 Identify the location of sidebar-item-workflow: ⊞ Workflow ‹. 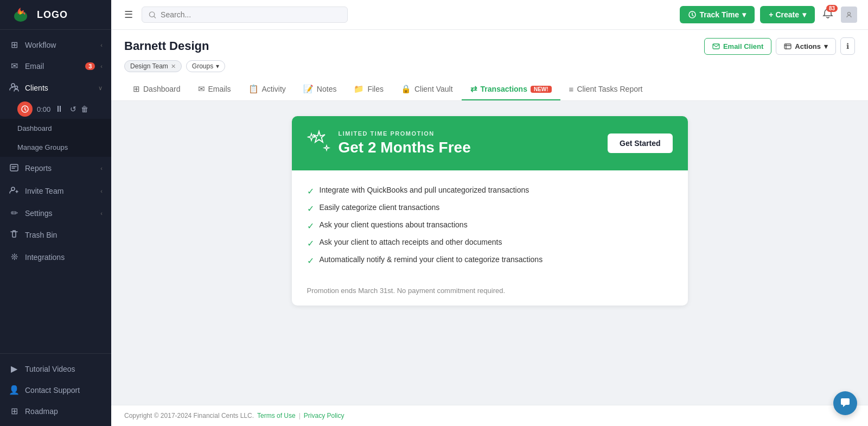
(55, 44).